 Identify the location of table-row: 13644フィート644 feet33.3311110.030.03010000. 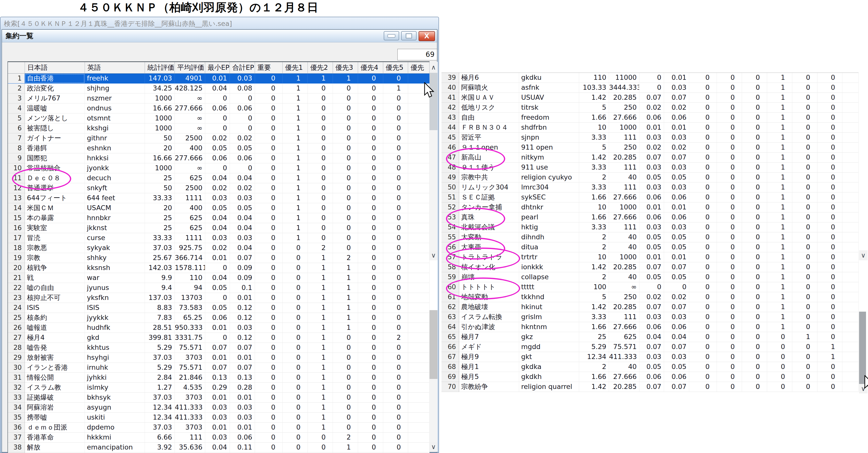
(219, 198).